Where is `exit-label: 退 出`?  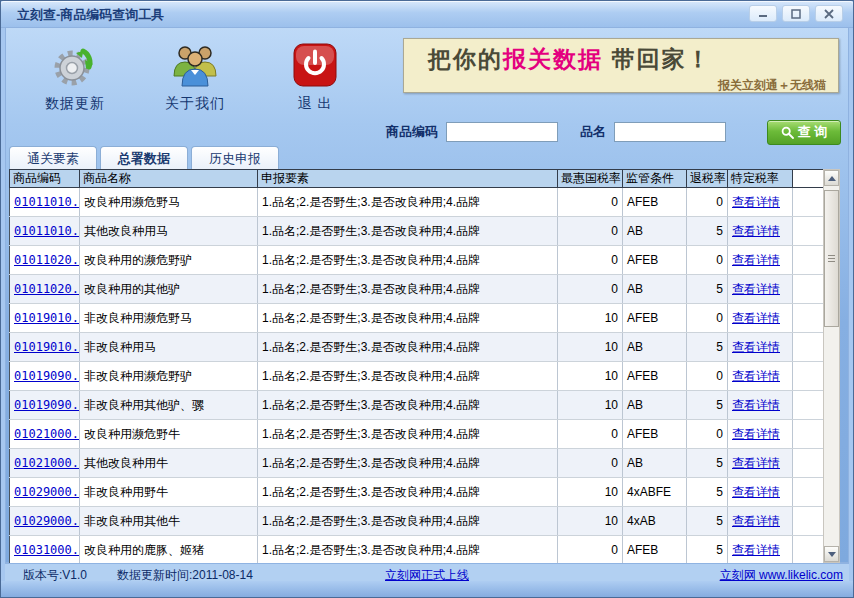 exit-label: 退 出 is located at coordinates (316, 104).